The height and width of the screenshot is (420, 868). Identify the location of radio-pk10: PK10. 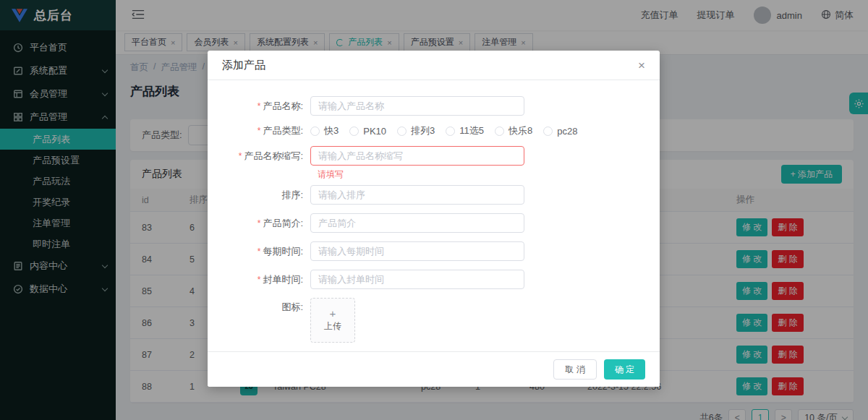
(367, 132).